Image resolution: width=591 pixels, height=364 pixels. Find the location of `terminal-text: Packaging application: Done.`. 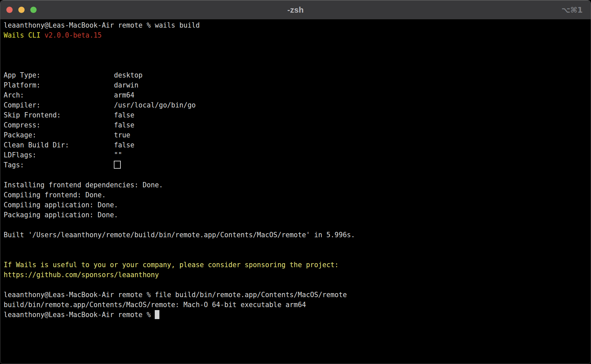

terminal-text: Packaging application: Done. is located at coordinates (61, 215).